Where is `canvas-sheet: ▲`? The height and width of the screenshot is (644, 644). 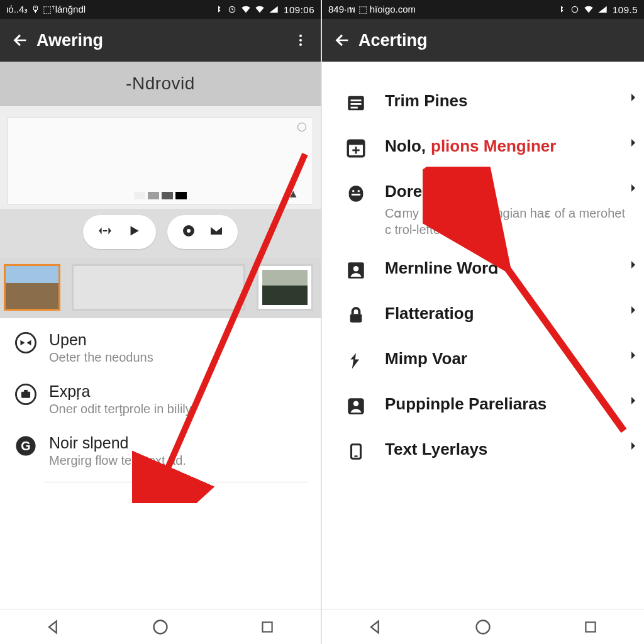 canvas-sheet: ▲ is located at coordinates (160, 161).